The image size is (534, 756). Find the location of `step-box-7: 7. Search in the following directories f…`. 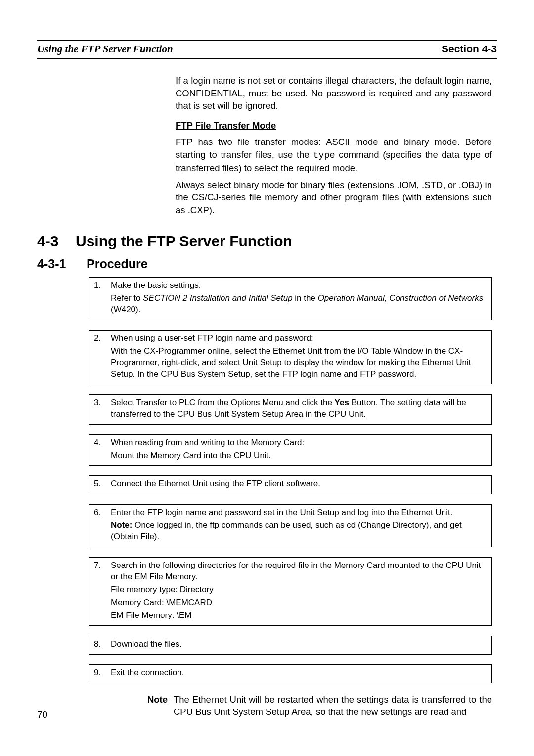

step-box-7: 7. Search in the following directories f… is located at coordinates (290, 592).